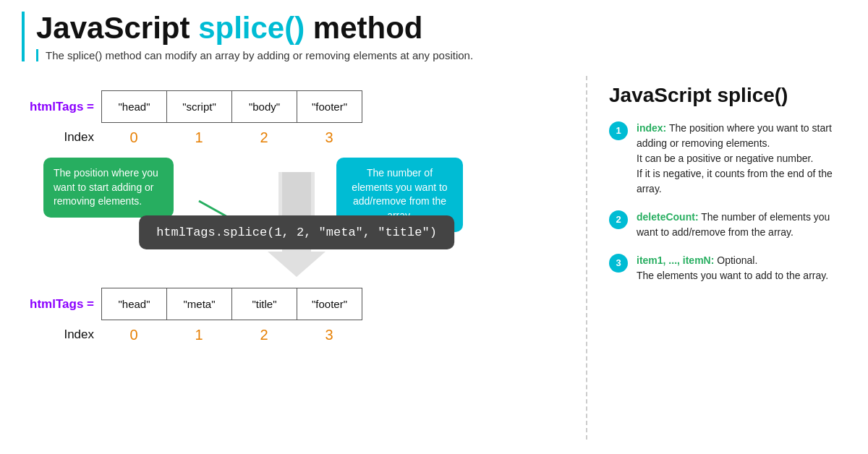  Describe the element at coordinates (264, 335) in the screenshot. I see `array-after-index-2: 2` at that location.